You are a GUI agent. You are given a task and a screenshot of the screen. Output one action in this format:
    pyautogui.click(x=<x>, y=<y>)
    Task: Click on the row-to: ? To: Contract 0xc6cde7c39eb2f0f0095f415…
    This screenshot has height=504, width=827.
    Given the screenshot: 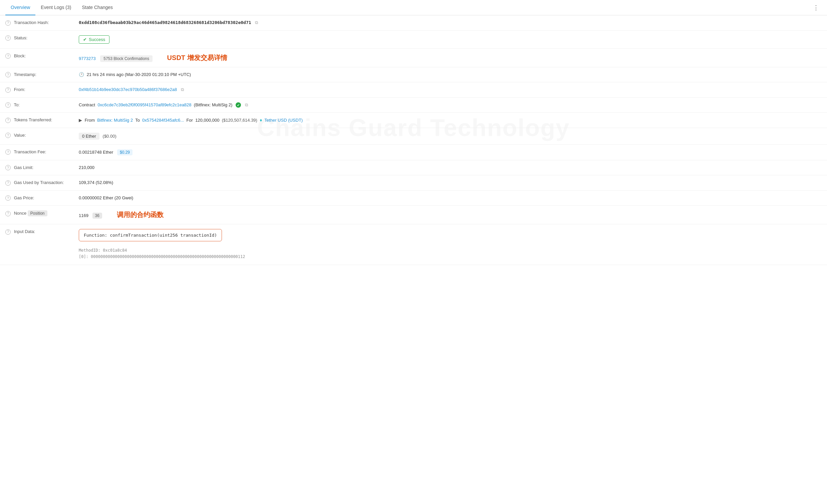 What is the action you would take?
    pyautogui.click(x=414, y=105)
    